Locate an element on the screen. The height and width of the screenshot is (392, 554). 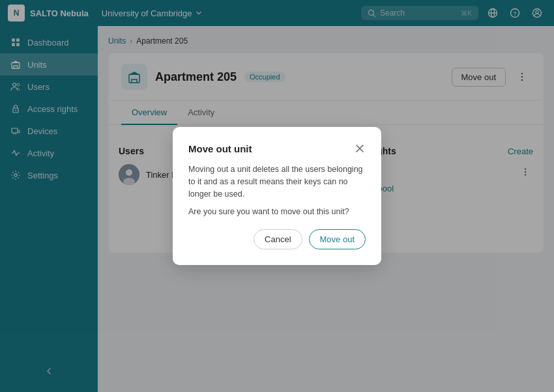
move-out-dialog: Move out unit Moving out a unit deletes … is located at coordinates (277, 195).